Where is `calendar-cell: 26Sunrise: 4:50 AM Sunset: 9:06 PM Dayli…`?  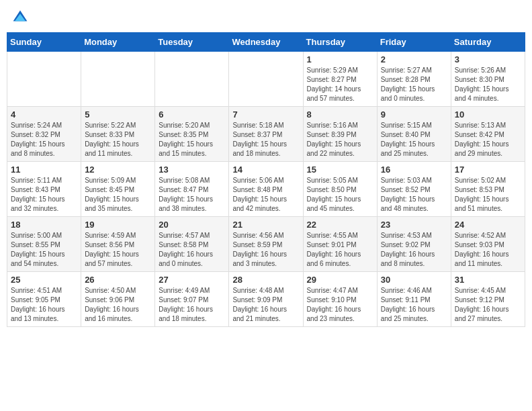 calendar-cell: 26Sunrise: 4:50 AM Sunset: 9:06 PM Dayli… is located at coordinates (118, 300).